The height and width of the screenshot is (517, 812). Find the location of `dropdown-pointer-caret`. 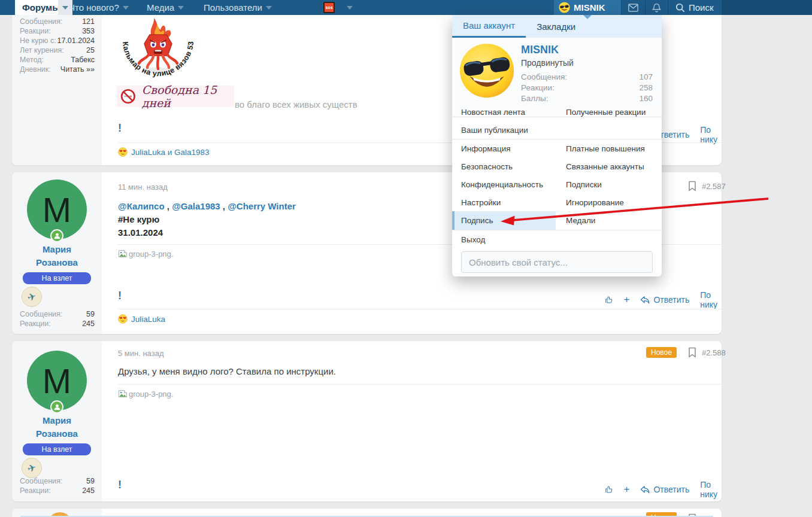

dropdown-pointer-caret is located at coordinates (587, 17).